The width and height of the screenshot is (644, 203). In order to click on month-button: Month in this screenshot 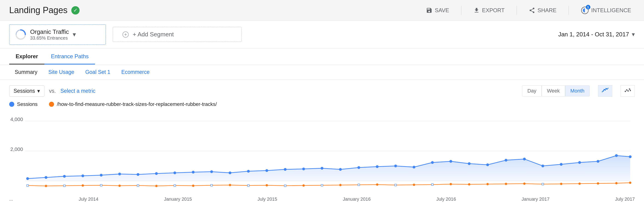, I will do `click(578, 91)`.